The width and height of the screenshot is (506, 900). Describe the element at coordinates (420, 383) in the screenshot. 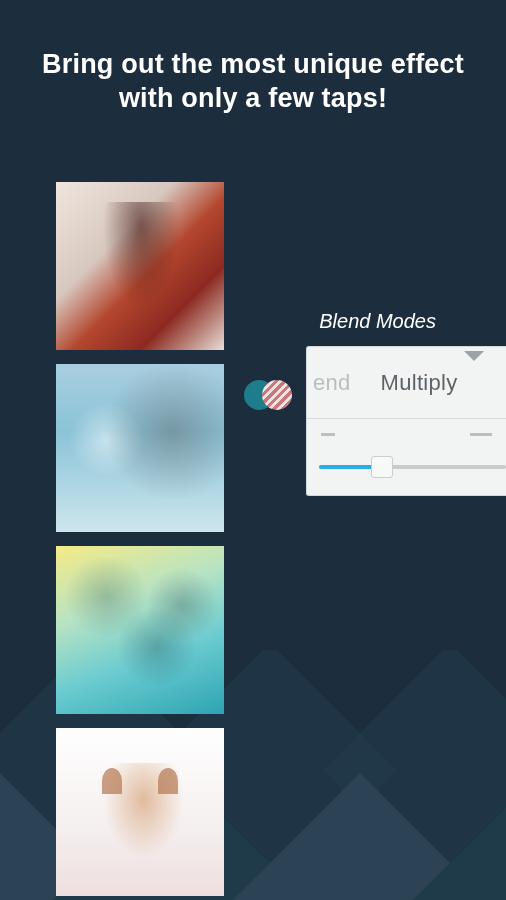

I see `blend-mode-option-selected: Multiply` at that location.